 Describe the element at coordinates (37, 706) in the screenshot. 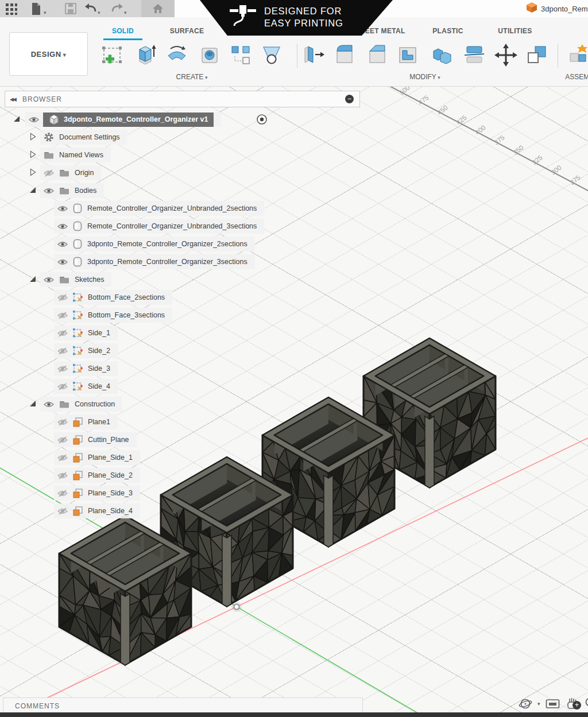

I see `comments-label: COMMENTS` at that location.